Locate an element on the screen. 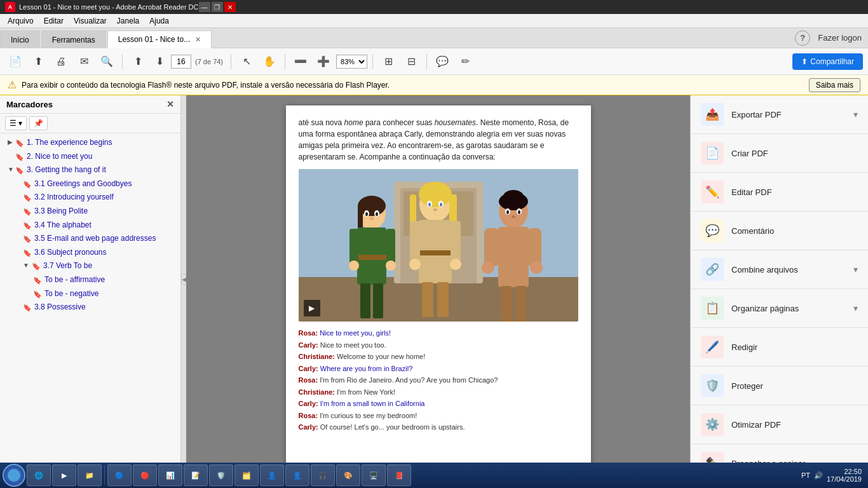 Image resolution: width=868 pixels, height=488 pixels. close-button: ✕ is located at coordinates (230, 7).